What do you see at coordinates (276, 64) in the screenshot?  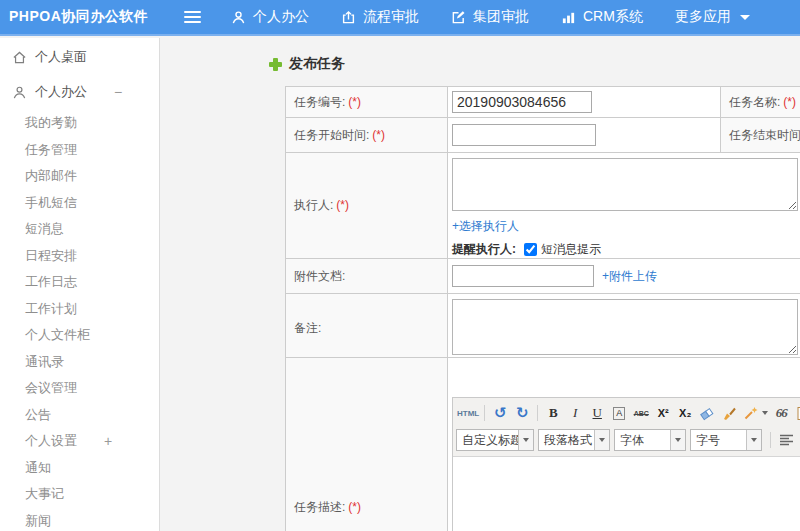 I see `add-task-icon` at bounding box center [276, 64].